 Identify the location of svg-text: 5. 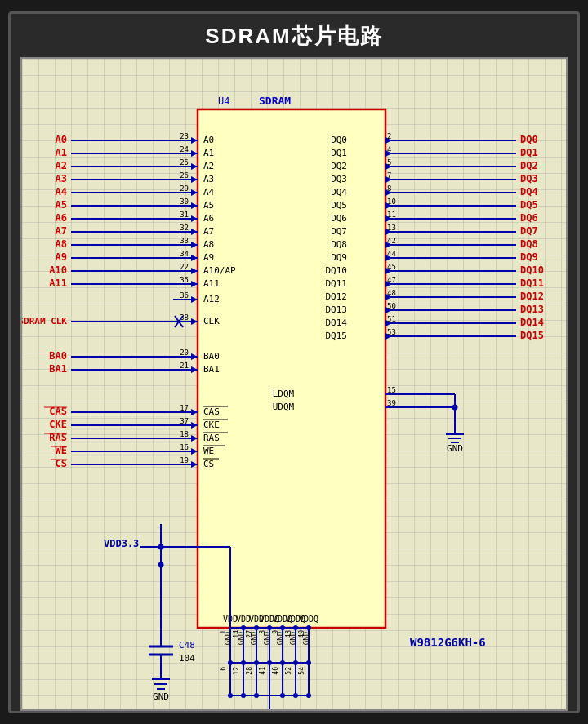
(389, 162).